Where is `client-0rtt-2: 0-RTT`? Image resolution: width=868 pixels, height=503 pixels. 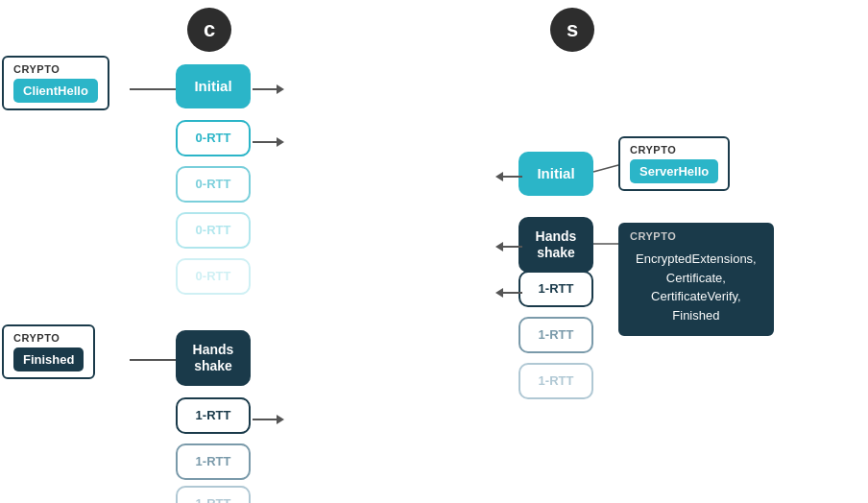 client-0rtt-2: 0-RTT is located at coordinates (213, 184).